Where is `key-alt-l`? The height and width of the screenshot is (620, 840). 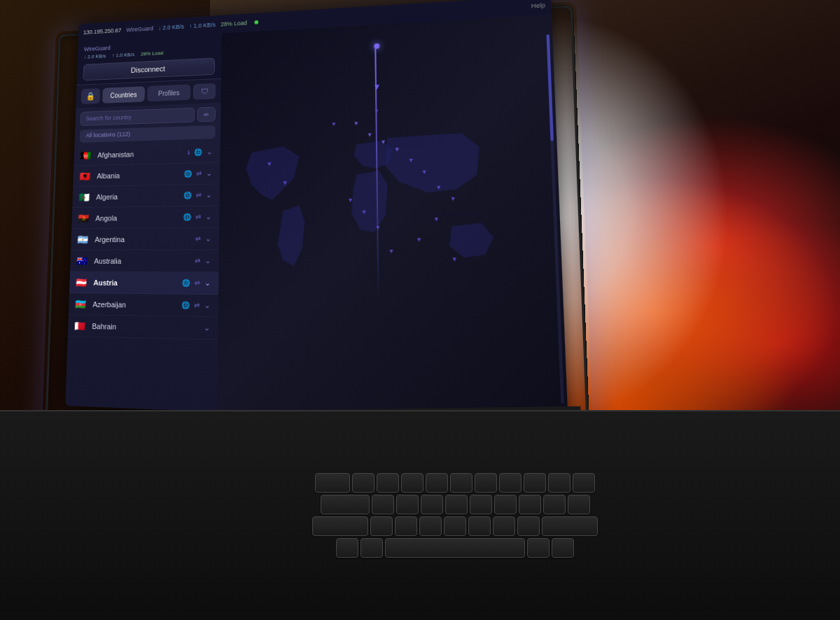
key-alt-l is located at coordinates (372, 548).